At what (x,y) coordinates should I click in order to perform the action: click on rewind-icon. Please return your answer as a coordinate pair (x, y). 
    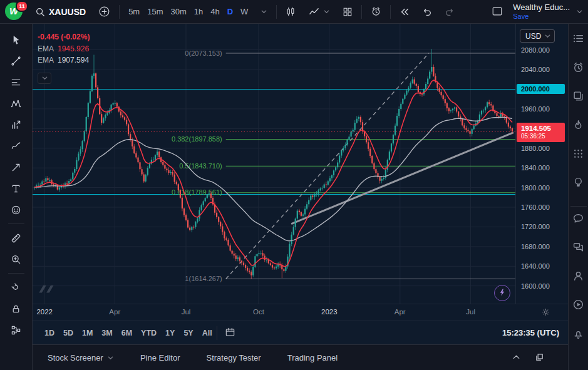
    Looking at the image, I should click on (405, 12).